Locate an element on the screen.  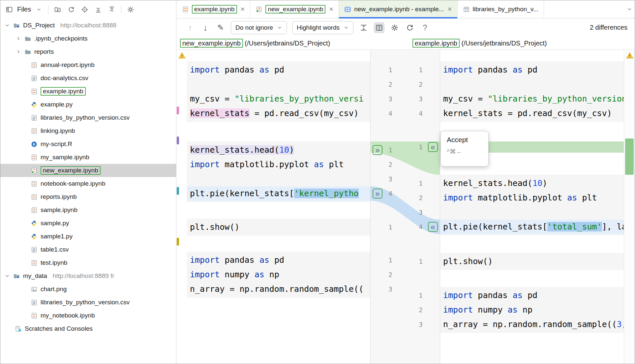
tab-label: example.ipynb is located at coordinates (214, 9).